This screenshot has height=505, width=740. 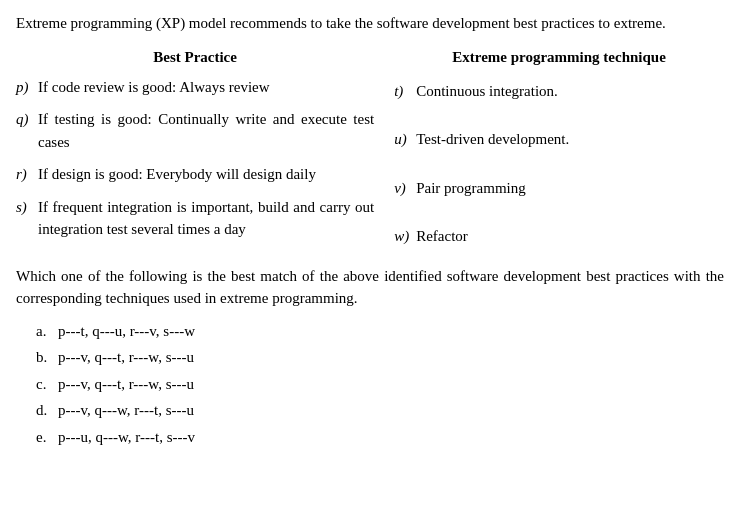 I want to click on answer-text-b: p---v, q---t, r---w, s---u, so click(x=126, y=358).